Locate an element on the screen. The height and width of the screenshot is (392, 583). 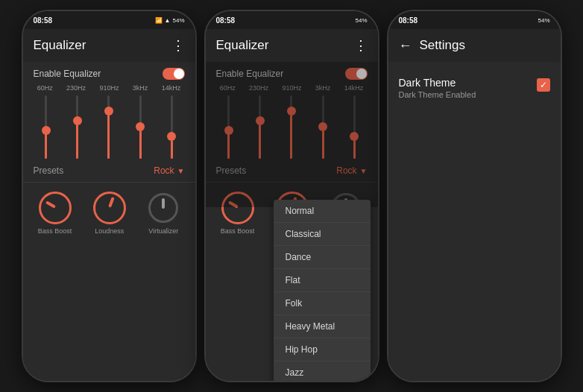
dark-theme-title: Dark Theme is located at coordinates (438, 83).